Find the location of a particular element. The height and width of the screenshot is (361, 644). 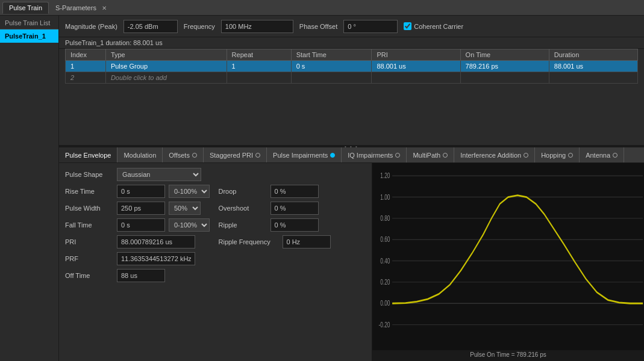

coherent-carrier-checkbox is located at coordinates (407, 26).